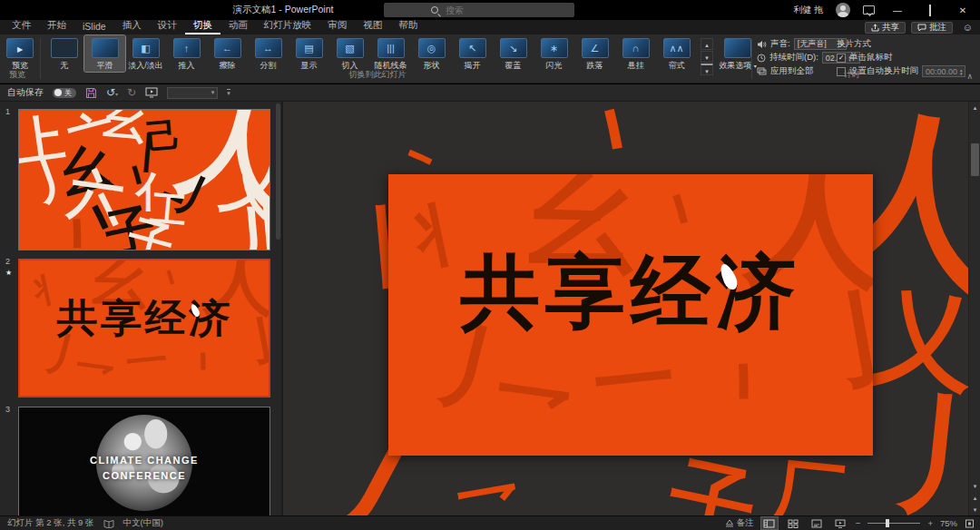 Image resolution: width=980 pixels, height=530 pixels. I want to click on tab-file: 文件, so click(22, 26).